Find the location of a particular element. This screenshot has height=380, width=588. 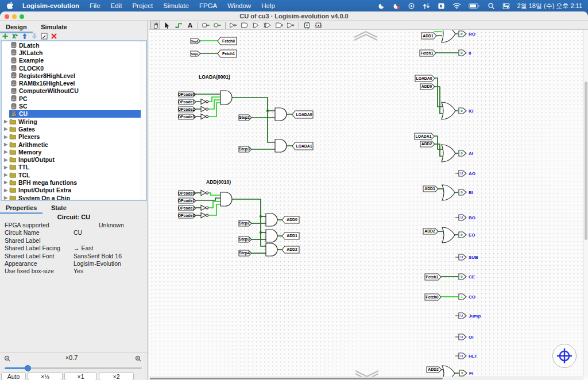

crescent-icon is located at coordinates (381, 6).